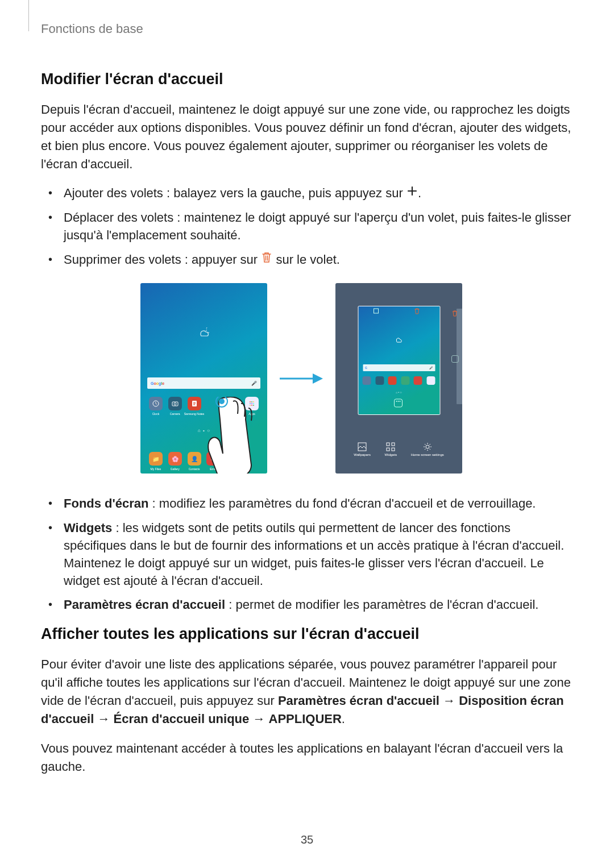 The image size is (614, 868). I want to click on page-indicator: ⌂ • ○, so click(204, 431).